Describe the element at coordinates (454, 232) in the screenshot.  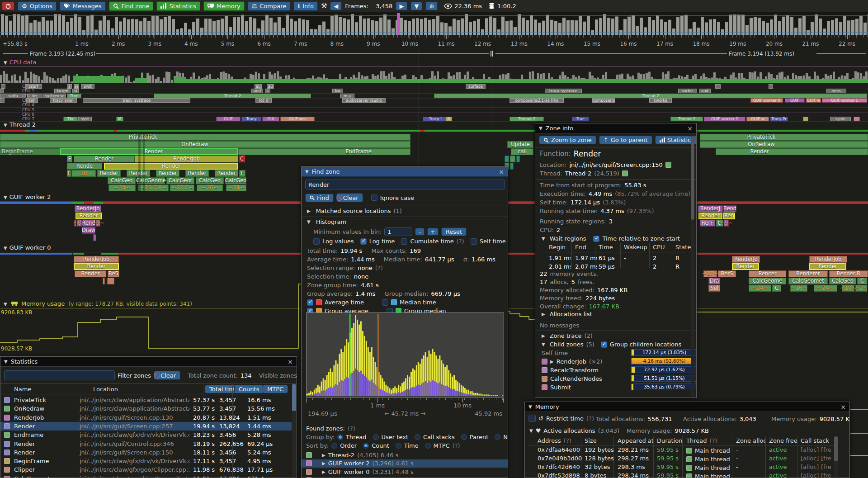
I see `bin-reset-button: Reset` at that location.